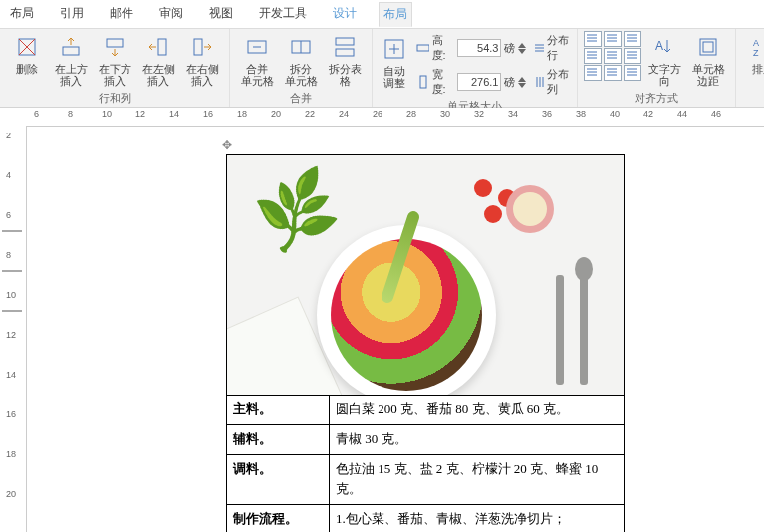 The height and width of the screenshot is (532, 764). What do you see at coordinates (522, 82) in the screenshot?
I see `width-spinner` at bounding box center [522, 82].